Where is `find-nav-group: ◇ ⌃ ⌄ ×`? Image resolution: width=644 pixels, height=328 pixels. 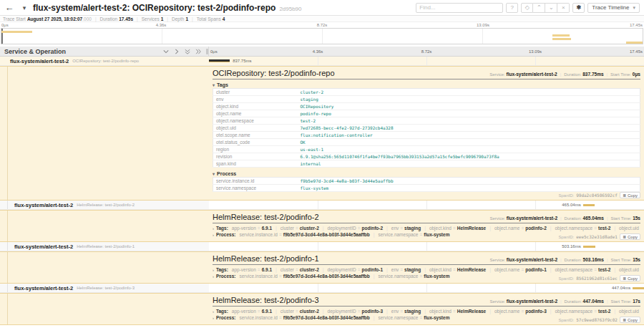
find-nav-group: ◇ ⌃ ⌄ × is located at coordinates (545, 8).